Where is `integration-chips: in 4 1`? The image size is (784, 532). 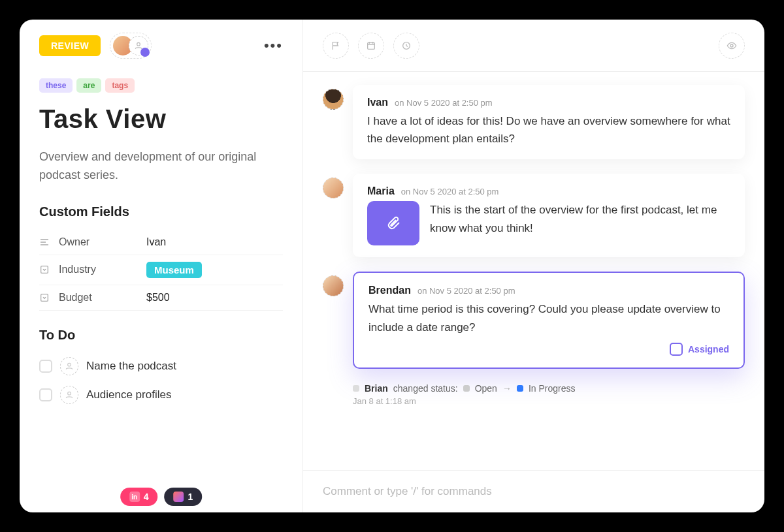 integration-chips: in 4 1 is located at coordinates (161, 497).